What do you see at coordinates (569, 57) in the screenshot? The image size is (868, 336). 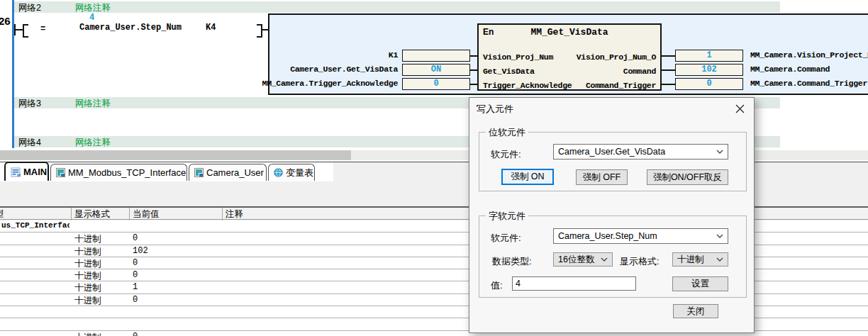 I see `function-block: En MM_Get_VisData Vision_Proj_Num Get_Vi…` at bounding box center [569, 57].